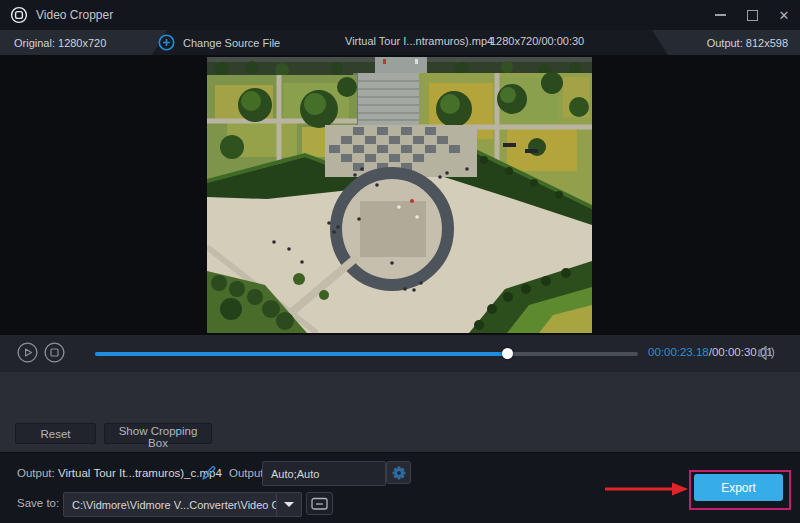  I want to click on rename-button, so click(209, 474).